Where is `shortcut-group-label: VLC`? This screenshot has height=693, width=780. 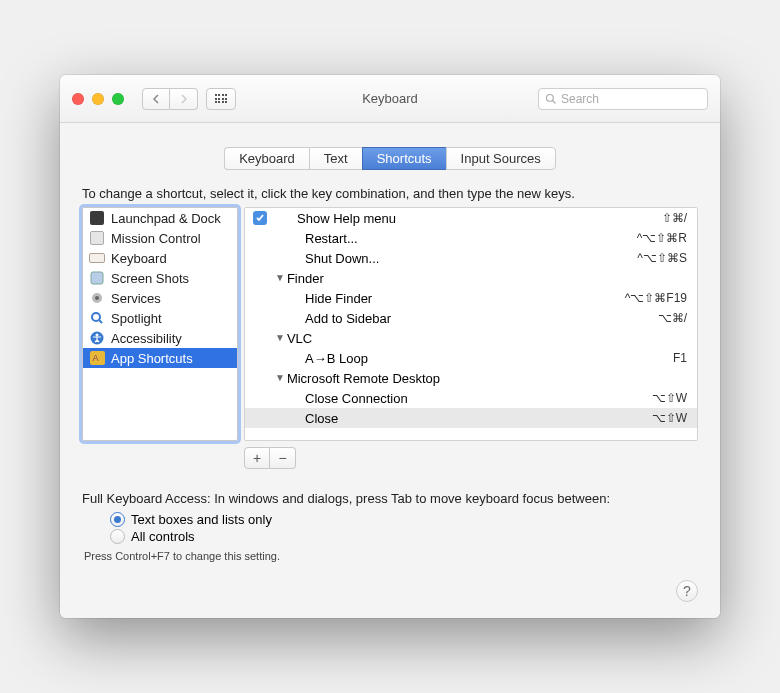
shortcut-group-label: VLC is located at coordinates (300, 338).